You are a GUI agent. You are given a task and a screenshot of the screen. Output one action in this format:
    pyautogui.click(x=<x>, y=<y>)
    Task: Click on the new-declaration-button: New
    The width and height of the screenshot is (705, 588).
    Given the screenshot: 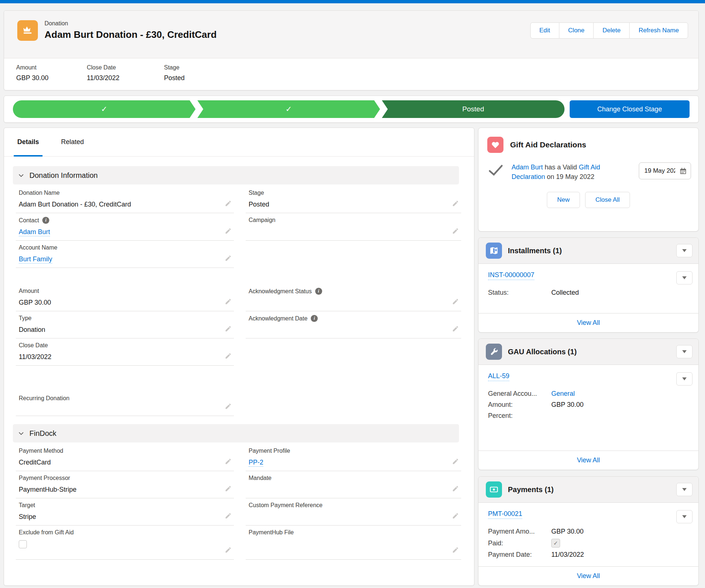 What is the action you would take?
    pyautogui.click(x=563, y=200)
    